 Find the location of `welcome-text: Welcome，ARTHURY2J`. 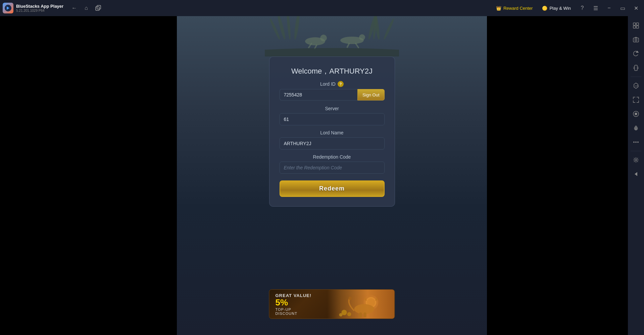

welcome-text: Welcome，ARTHURY2J is located at coordinates (332, 71).